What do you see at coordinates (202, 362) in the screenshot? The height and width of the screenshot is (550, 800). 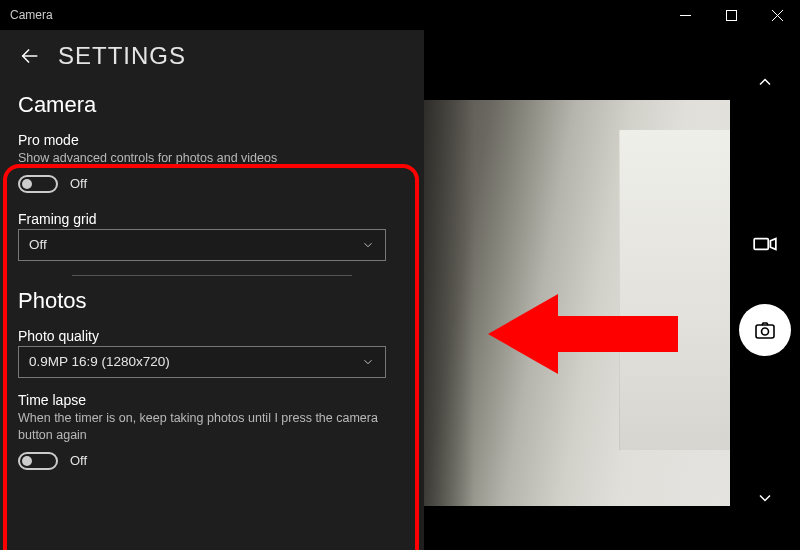 I see `photo-quality-select: 0.9MP 16:9 (1280x720)` at bounding box center [202, 362].